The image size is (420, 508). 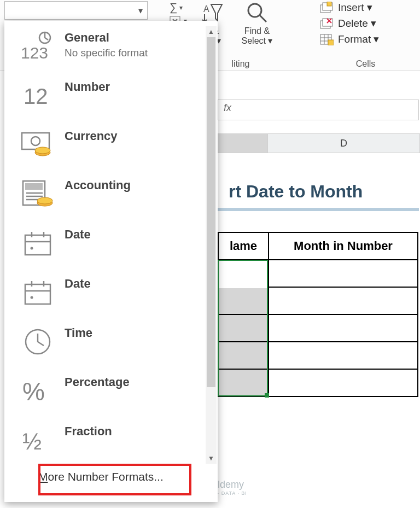 What do you see at coordinates (368, 39) in the screenshot?
I see `format-button: Format ▾` at bounding box center [368, 39].